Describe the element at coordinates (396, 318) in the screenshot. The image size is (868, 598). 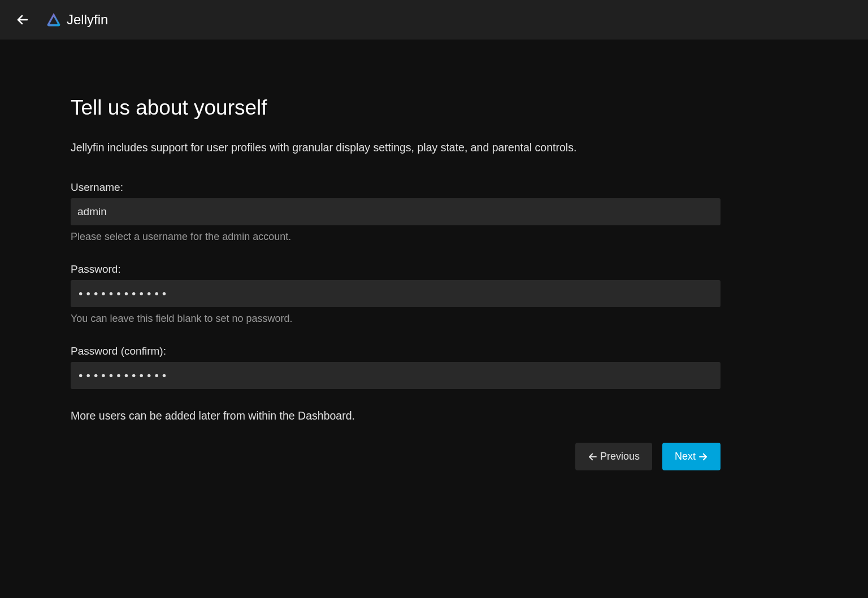
I see `password-help: You can leave this field blank to set no…` at that location.